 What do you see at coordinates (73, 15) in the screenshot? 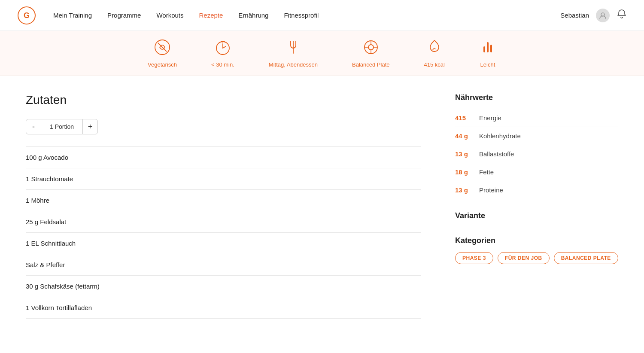
I see `nav-mein-training: Mein Training` at bounding box center [73, 15].